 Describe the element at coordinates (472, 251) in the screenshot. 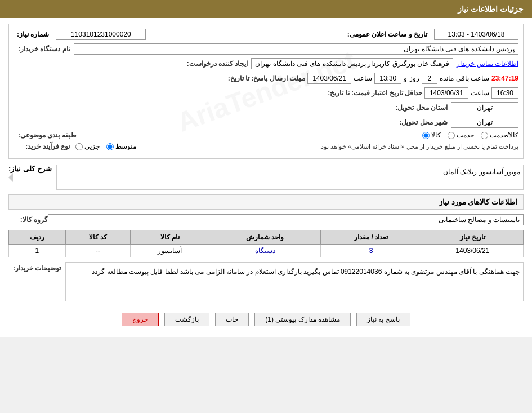

I see `cell-tarikh: 1403/06/21` at that location.